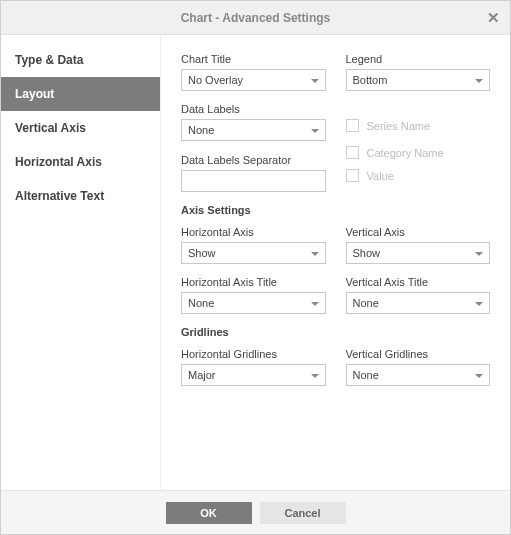 The image size is (511, 535). What do you see at coordinates (60, 196) in the screenshot?
I see `sidebar-item-label: Alternative Text` at bounding box center [60, 196].